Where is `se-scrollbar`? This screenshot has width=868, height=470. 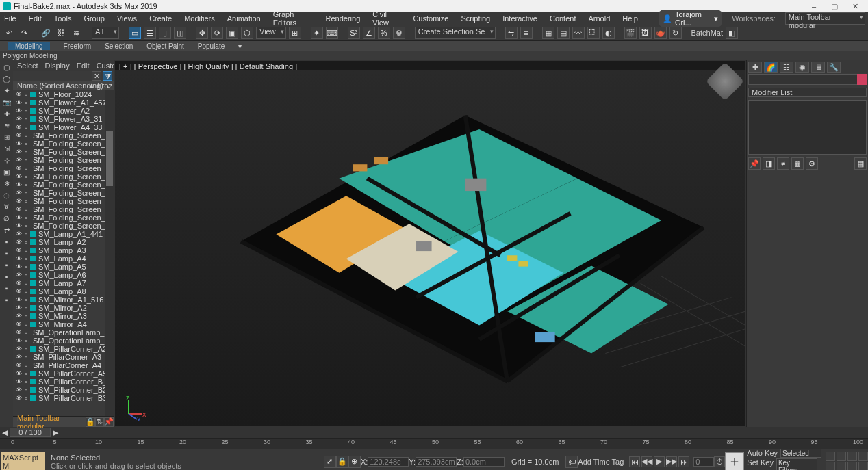 se-scrollbar is located at coordinates (110, 253).